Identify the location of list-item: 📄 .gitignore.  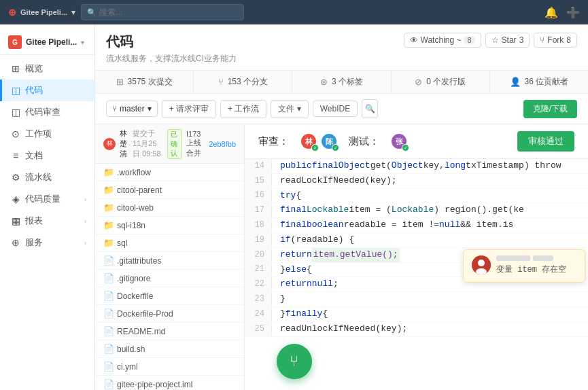
(170, 279).